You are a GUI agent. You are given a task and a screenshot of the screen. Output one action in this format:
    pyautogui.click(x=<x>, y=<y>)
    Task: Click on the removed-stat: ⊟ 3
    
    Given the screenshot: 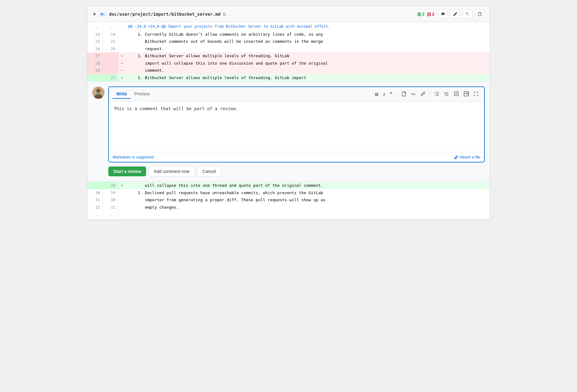 What is the action you would take?
    pyautogui.click(x=431, y=14)
    